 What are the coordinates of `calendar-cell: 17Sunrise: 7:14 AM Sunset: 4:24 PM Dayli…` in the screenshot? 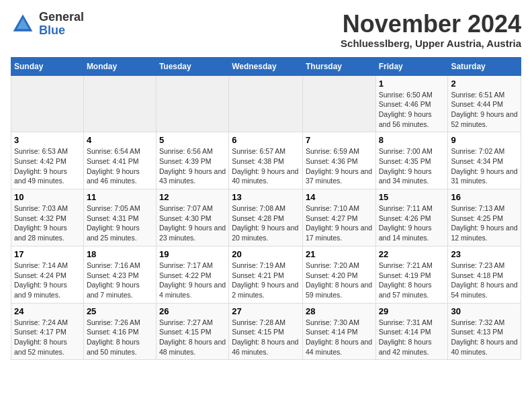 It's located at (48, 274).